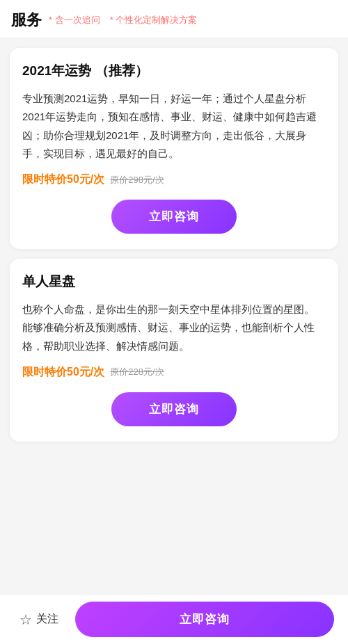 This screenshot has width=348, height=644. What do you see at coordinates (74, 20) in the screenshot?
I see `header-tag-1: * 含一次追问` at bounding box center [74, 20].